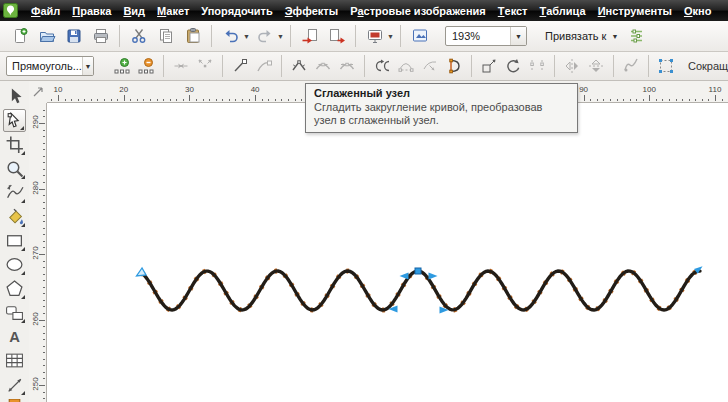  Describe the element at coordinates (166, 36) in the screenshot. I see `copy-icon` at that location.